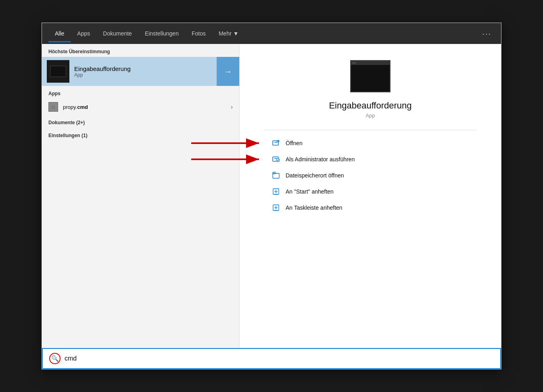 This screenshot has height=392, width=543. I want to click on more-options-button: ···, so click(487, 34).